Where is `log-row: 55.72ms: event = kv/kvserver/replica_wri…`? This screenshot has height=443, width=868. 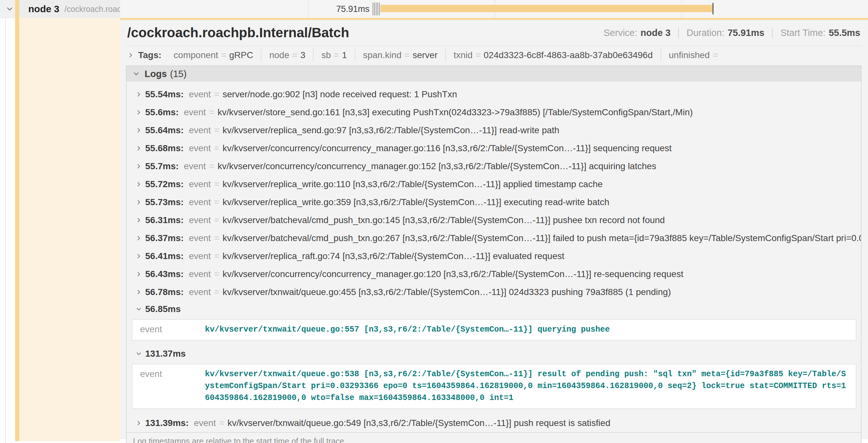 log-row: 55.72ms: event = kv/kvserver/replica_wri… is located at coordinates (494, 184).